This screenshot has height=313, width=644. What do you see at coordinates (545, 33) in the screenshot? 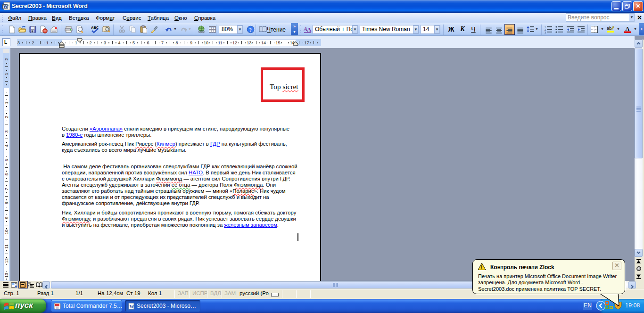
I see `svg-text: 3` at bounding box center [545, 33].